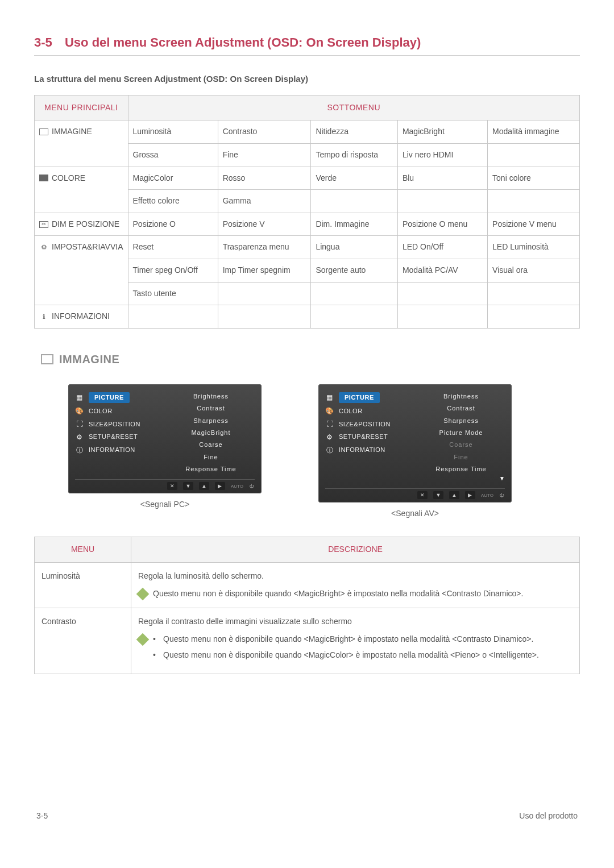 This screenshot has height=868, width=614. I want to click on cell: Rosso, so click(264, 178).